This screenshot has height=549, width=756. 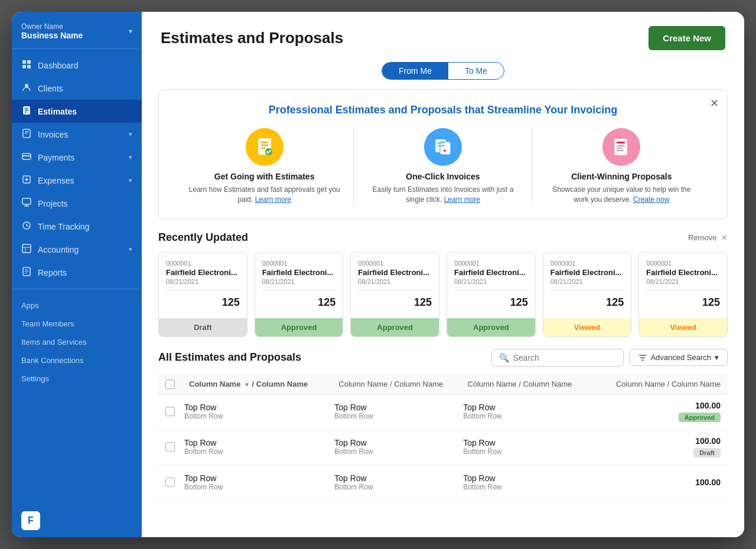 I want to click on sidebar-item-time-tracking: Time Tracking, so click(x=77, y=227).